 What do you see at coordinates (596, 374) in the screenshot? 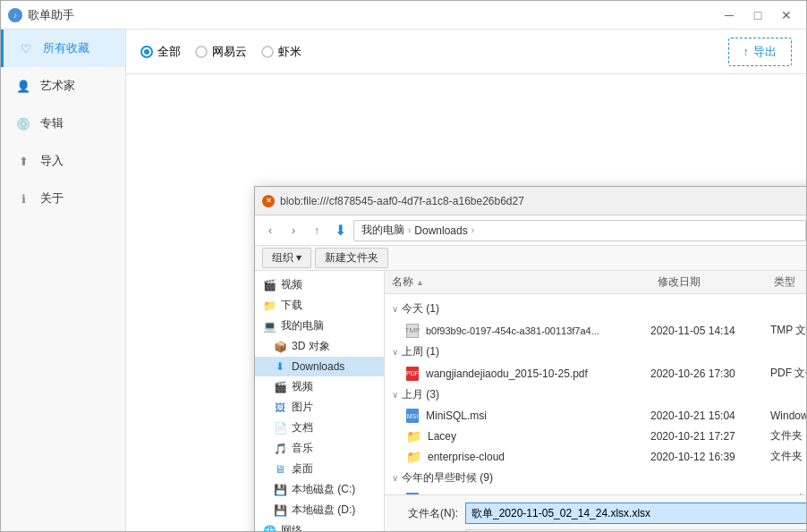
I see `file-row-pdf: PDF wangjiandejiaodu_2015-10-25.pdf 2020…` at bounding box center [596, 374].